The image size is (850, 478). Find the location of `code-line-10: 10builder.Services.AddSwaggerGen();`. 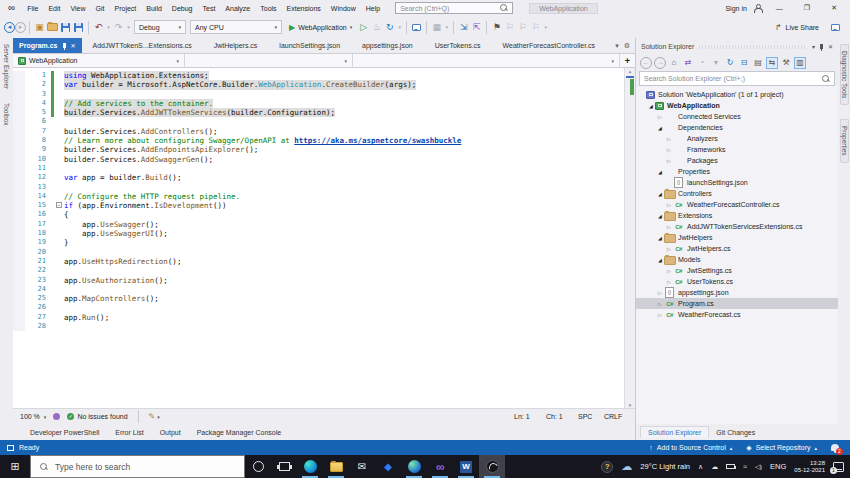

code-line-10: 10builder.Services.AddSwaggerGen(); is located at coordinates (324, 160).